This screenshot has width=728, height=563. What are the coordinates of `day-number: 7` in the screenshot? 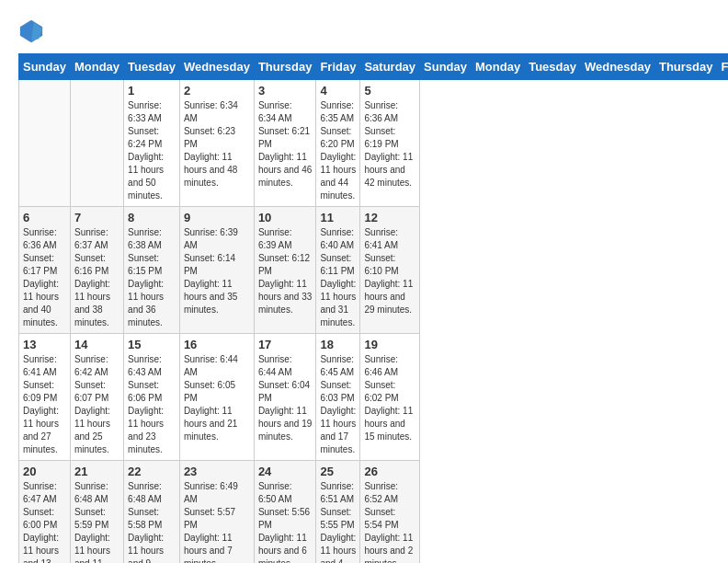 It's located at (97, 217).